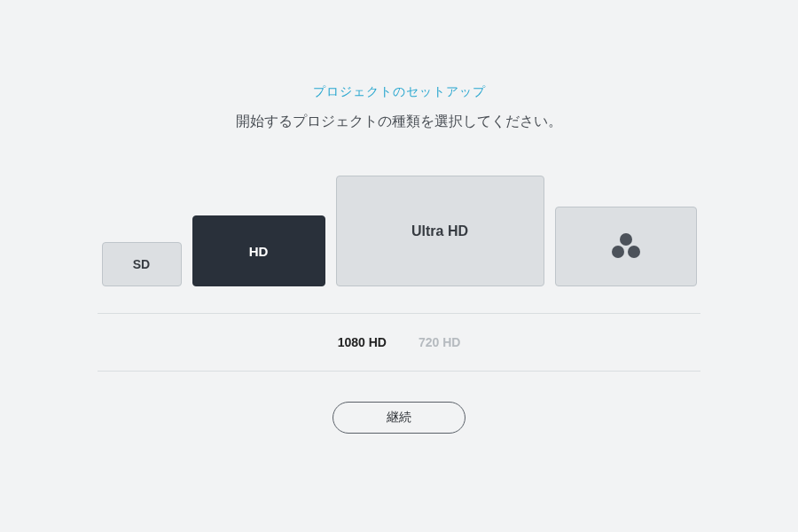 The width and height of the screenshot is (798, 532). I want to click on continue-button: 継続, so click(399, 418).